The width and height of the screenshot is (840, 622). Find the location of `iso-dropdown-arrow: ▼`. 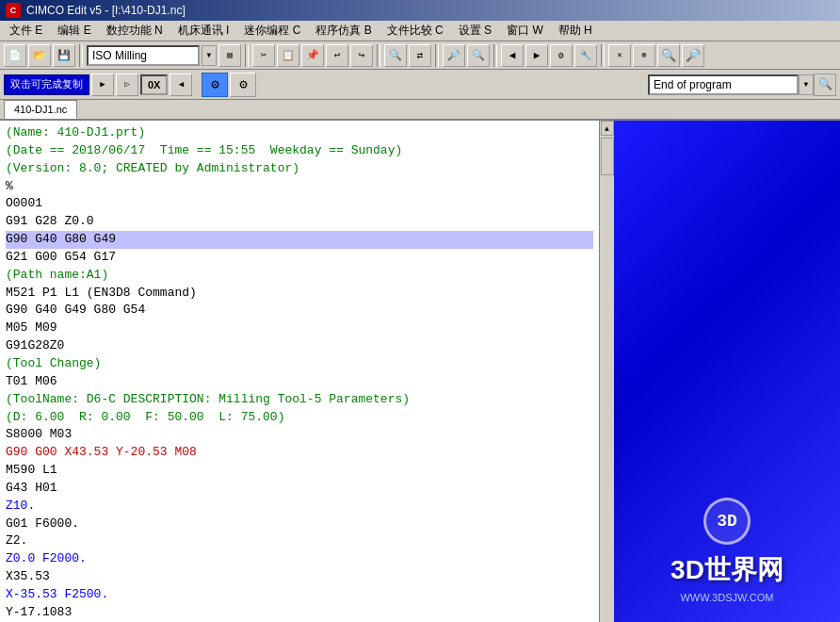

iso-dropdown-arrow: ▼ is located at coordinates (209, 56).